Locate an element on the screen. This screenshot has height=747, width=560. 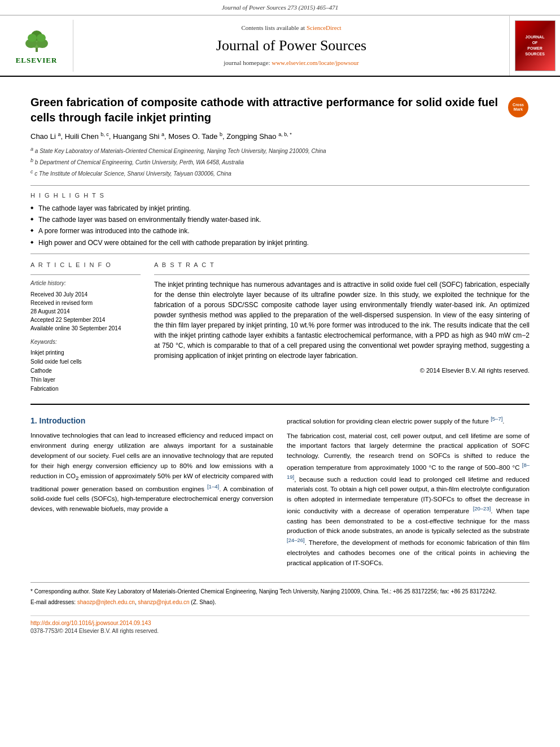
homepage-line: journal homepage: www.elsevier.com/locat… is located at coordinates (291, 63).